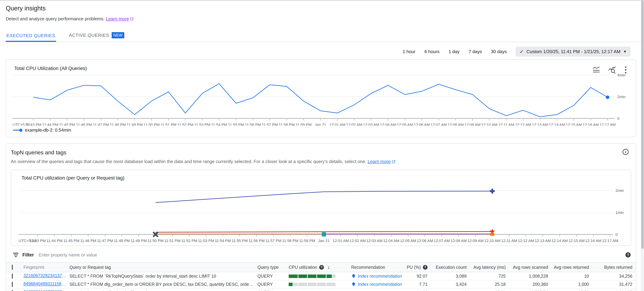 The image size is (644, 291). What do you see at coordinates (31, 36) in the screenshot?
I see `tab-executed-queries: EXECUTED QUERIES` at bounding box center [31, 36].